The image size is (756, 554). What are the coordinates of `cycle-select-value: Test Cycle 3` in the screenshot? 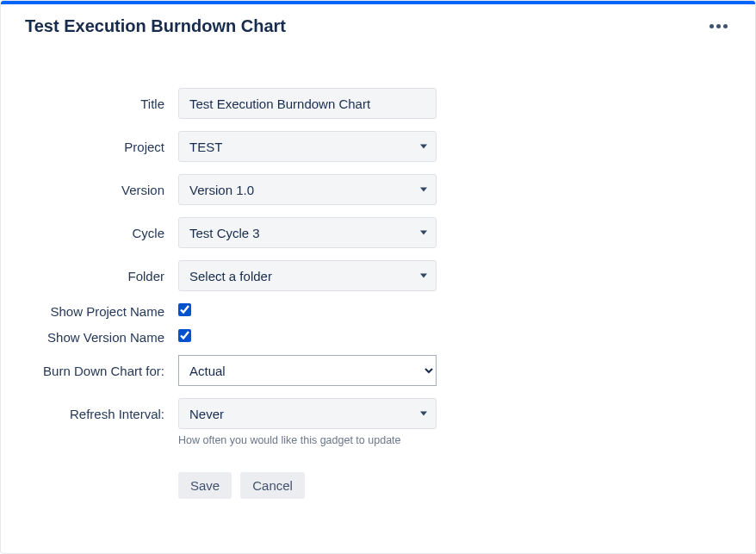 It's located at (225, 233).